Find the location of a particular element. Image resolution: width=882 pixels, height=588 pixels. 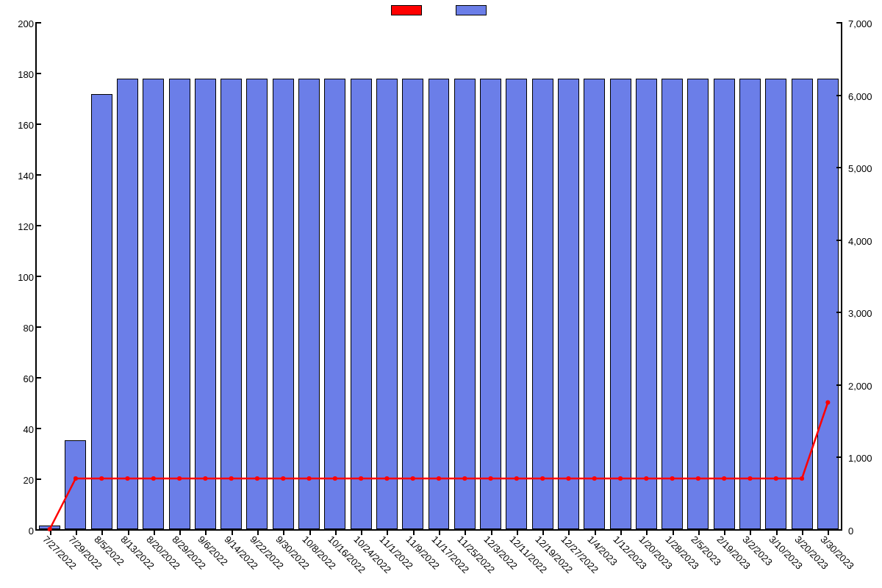

chart-legend is located at coordinates (441, 10).